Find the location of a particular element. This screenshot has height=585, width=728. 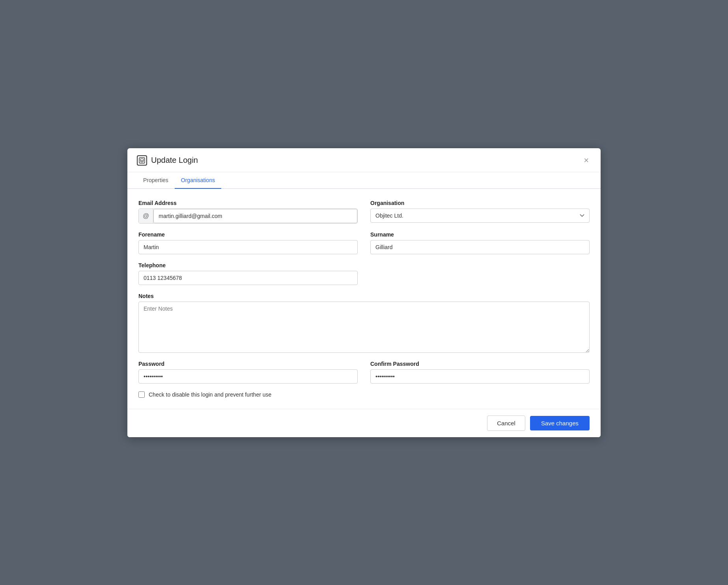

modal-title-text: Update Login is located at coordinates (174, 160).